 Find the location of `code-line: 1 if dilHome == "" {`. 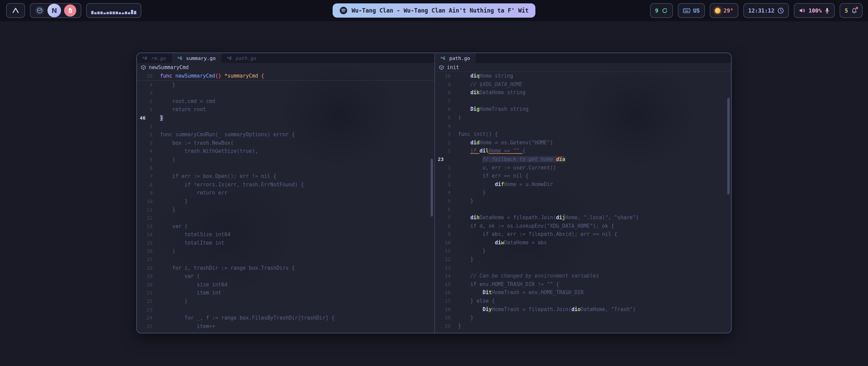

code-line: 1 if dilHome == "" { is located at coordinates (583, 151).